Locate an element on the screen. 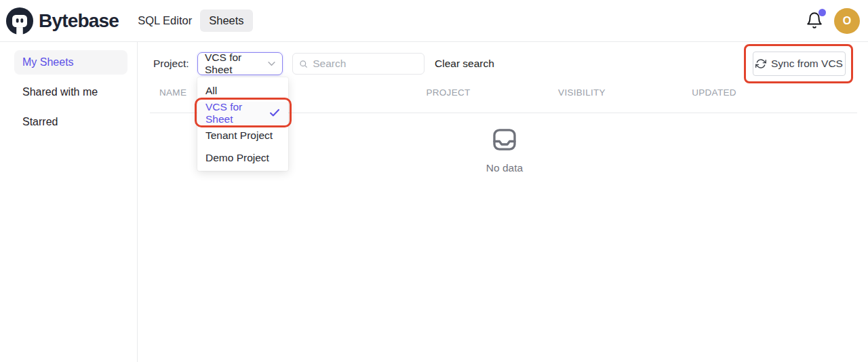 The width and height of the screenshot is (868, 362). chevron-down-icon is located at coordinates (271, 64).